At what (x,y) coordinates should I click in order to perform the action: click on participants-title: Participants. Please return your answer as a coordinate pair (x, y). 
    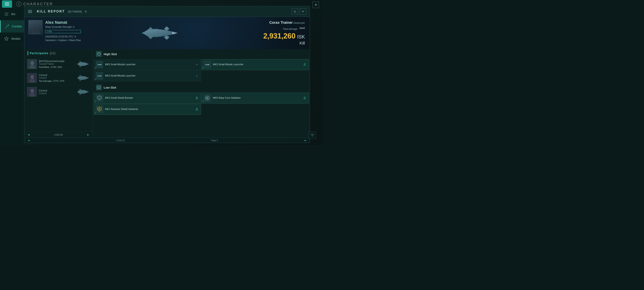
    Looking at the image, I should click on (39, 53).